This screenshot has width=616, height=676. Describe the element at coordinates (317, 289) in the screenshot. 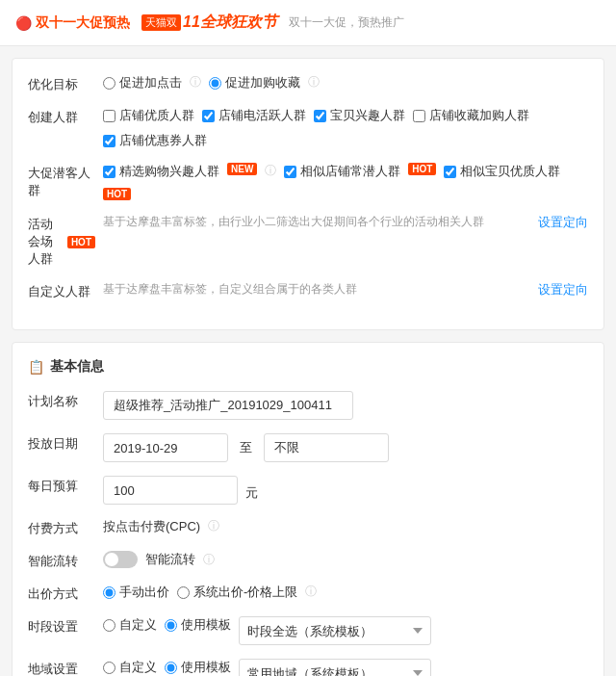

I see `custom-crowd-desc: 基于达摩盘丰富标签，自定义组合属于的各类人群` at that location.